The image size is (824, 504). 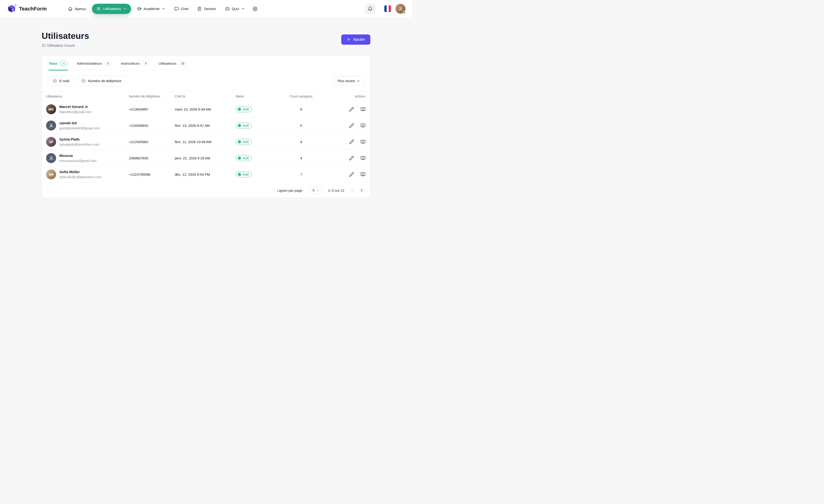 What do you see at coordinates (99, 9) in the screenshot?
I see `users-icon` at bounding box center [99, 9].